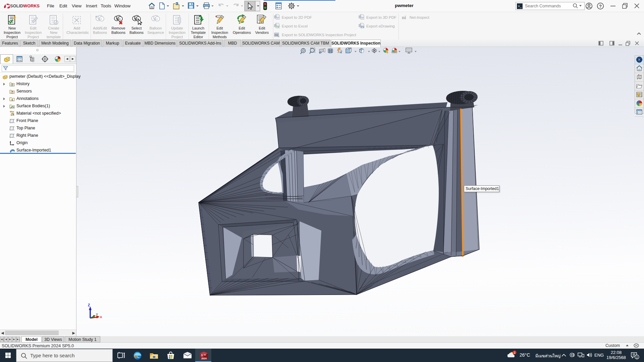 This screenshot has width=644, height=362. I want to click on svg-text: 2024, so click(204, 359).